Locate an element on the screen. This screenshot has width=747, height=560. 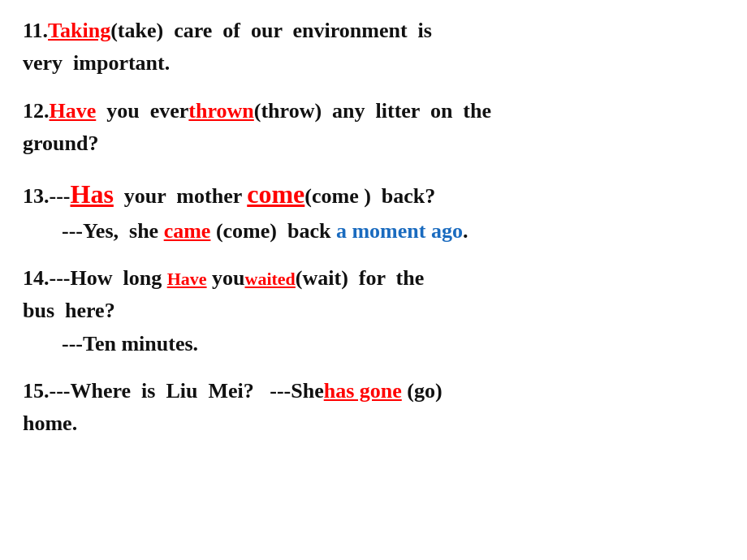
question-15: 15.---Where is Liu Mei? ---Shehas gone (… is located at coordinates (374, 407).